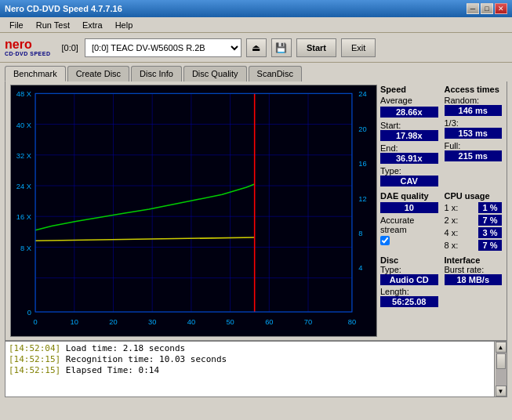 The width and height of the screenshot is (512, 420). What do you see at coordinates (441, 211) in the screenshot?
I see `right-panel: Speed Average 28.66x Start: 17.98x End: …` at bounding box center [441, 211].